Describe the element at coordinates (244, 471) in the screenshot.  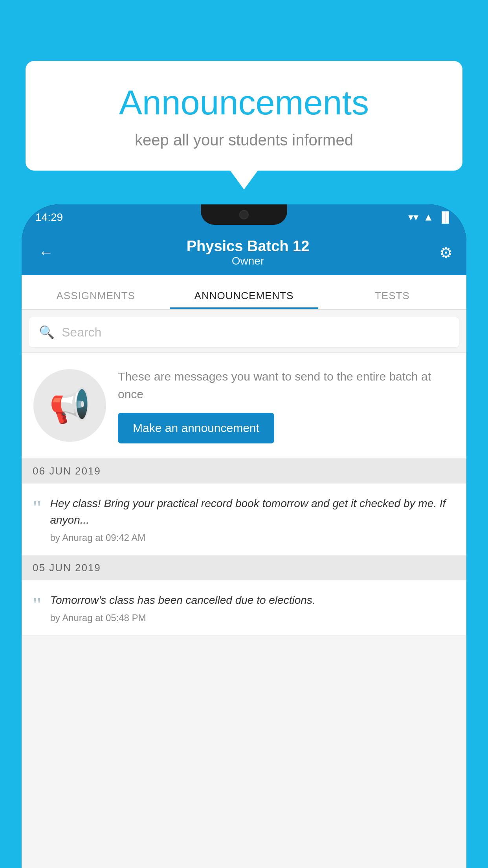
I see `date-divider-june6: 06 JUN 2019` at that location.